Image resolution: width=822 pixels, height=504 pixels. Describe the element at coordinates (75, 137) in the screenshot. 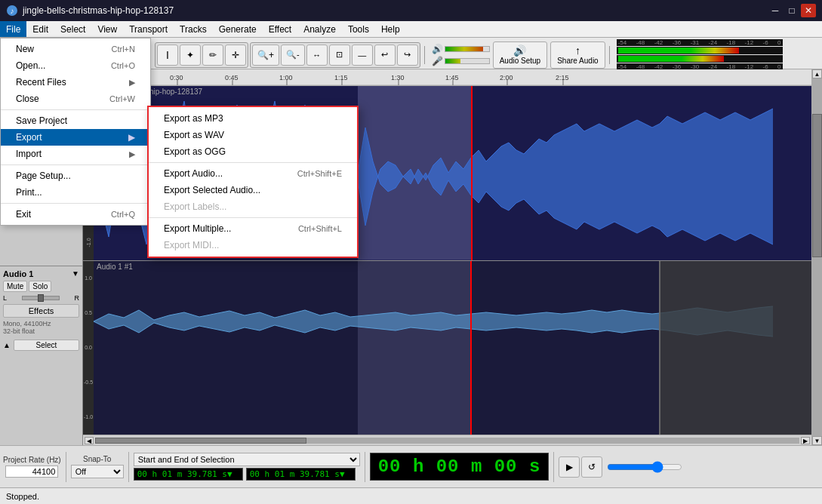

I see `file-menu-export: Export ▶` at that location.